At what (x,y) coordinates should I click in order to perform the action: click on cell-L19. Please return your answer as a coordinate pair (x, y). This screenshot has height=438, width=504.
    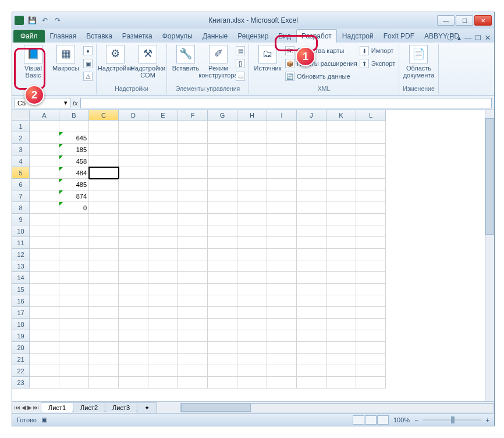
    Looking at the image, I should click on (371, 336).